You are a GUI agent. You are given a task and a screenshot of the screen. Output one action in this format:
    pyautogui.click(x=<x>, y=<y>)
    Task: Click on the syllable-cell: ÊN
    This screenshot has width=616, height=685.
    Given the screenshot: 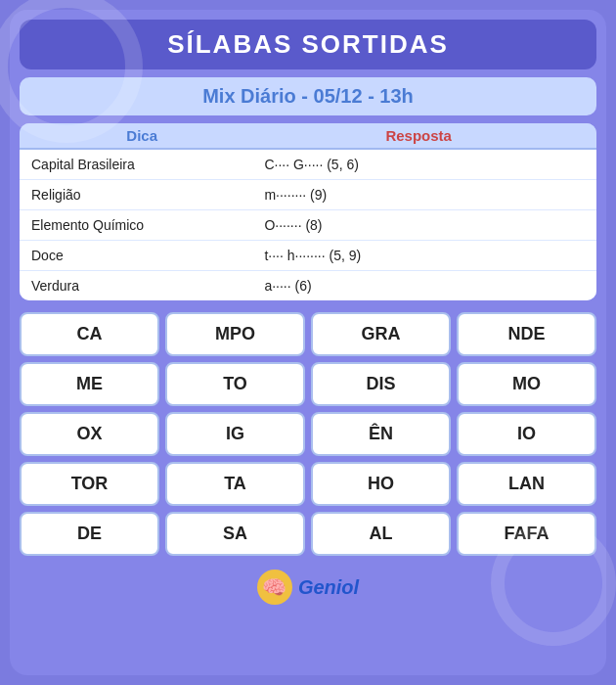 What is the action you would take?
    pyautogui.click(x=381, y=434)
    